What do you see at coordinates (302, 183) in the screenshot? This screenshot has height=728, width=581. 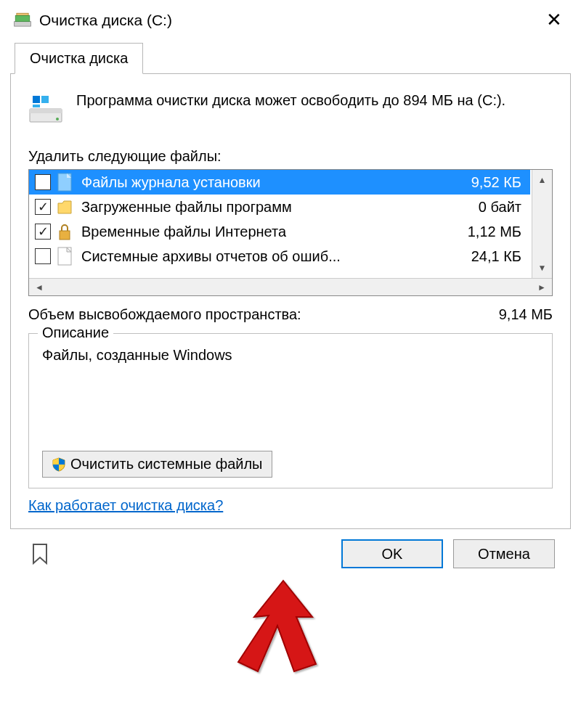 I see `file-text: Файлы журнала установки9,52 КБ` at bounding box center [302, 183].